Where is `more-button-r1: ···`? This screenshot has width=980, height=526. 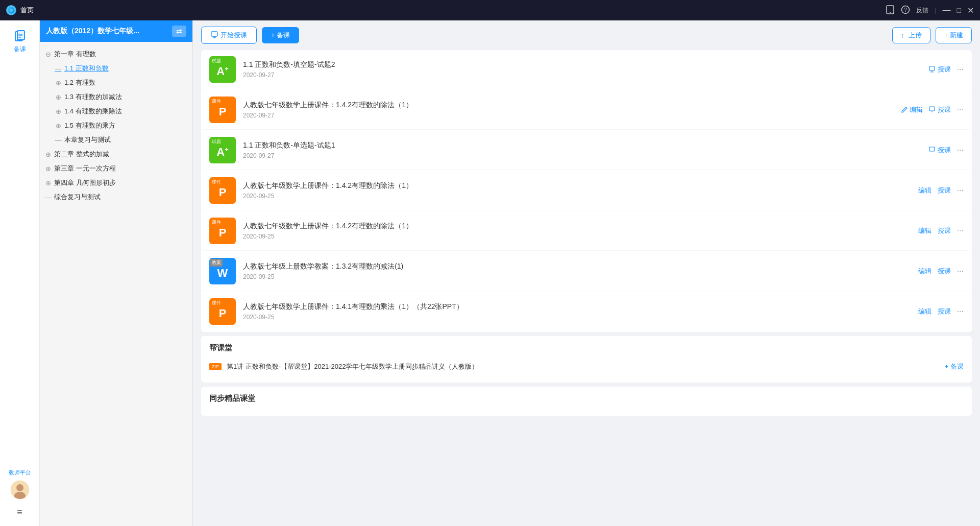 more-button-r1: ··· is located at coordinates (961, 69).